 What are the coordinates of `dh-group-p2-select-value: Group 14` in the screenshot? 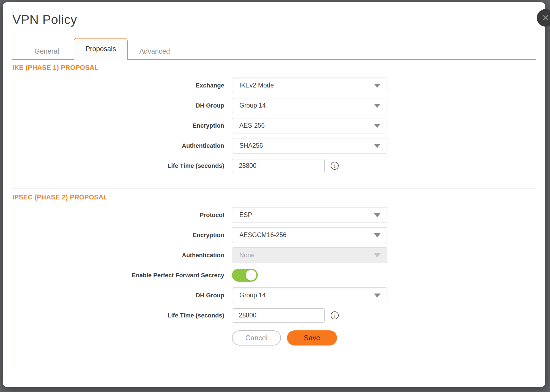 It's located at (253, 295).